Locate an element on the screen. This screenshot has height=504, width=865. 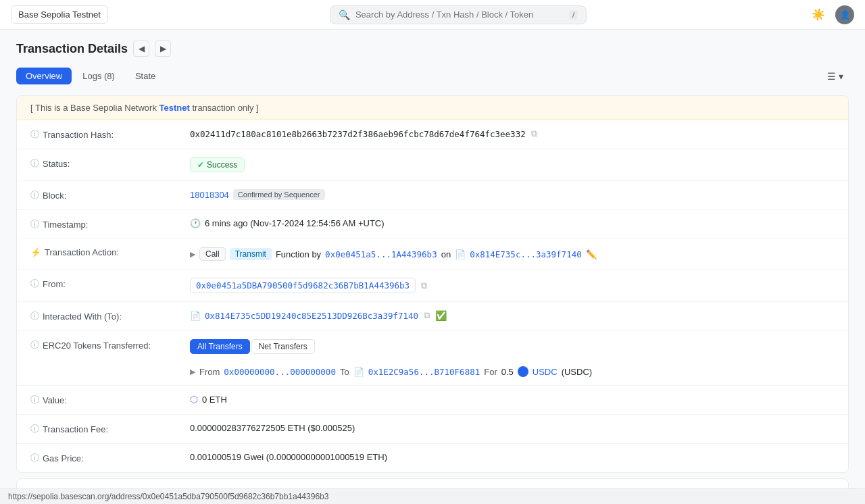
row-gas-price: ⓘ Gas Price: 0.001000519 Gwei (0.0000000… is located at coordinates (432, 458).